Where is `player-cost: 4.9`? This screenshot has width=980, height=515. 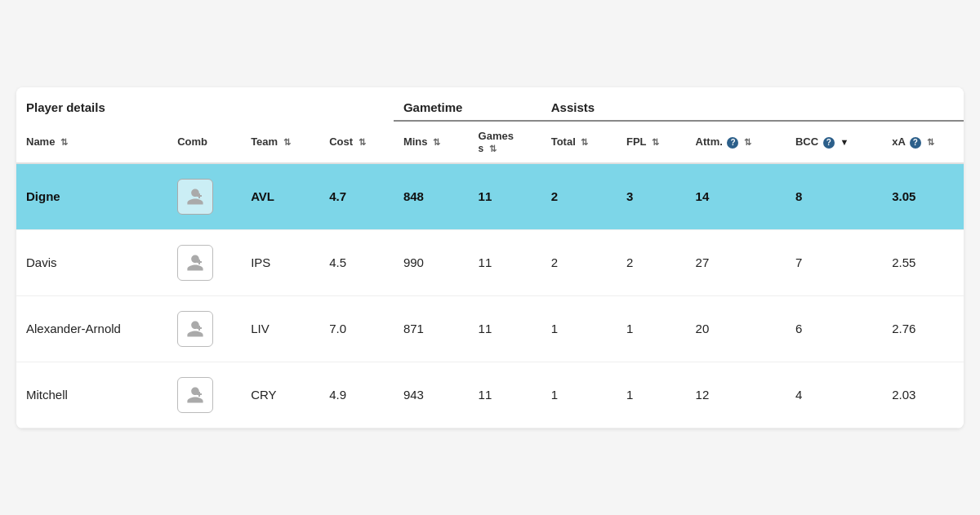 player-cost: 4.9 is located at coordinates (356, 395).